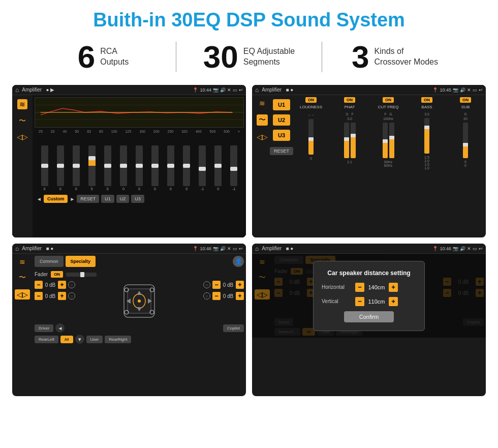  I want to click on crossover-bass-slider, so click(427, 136).